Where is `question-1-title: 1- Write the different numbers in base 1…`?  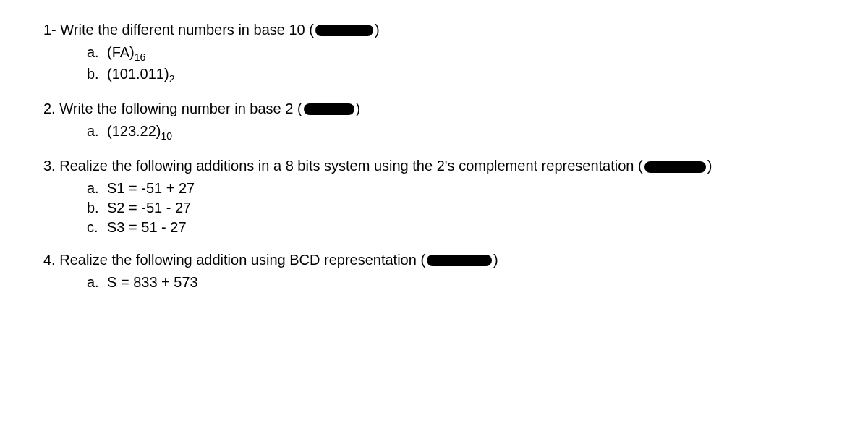
question-1-title: 1- Write the different numbers in base 1… is located at coordinates (434, 30).